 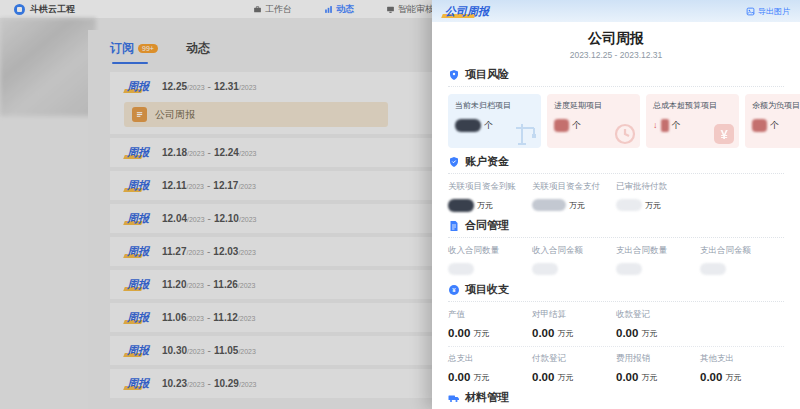 What do you see at coordinates (48, 67) in the screenshot?
I see `blurred-background-image` at bounding box center [48, 67].